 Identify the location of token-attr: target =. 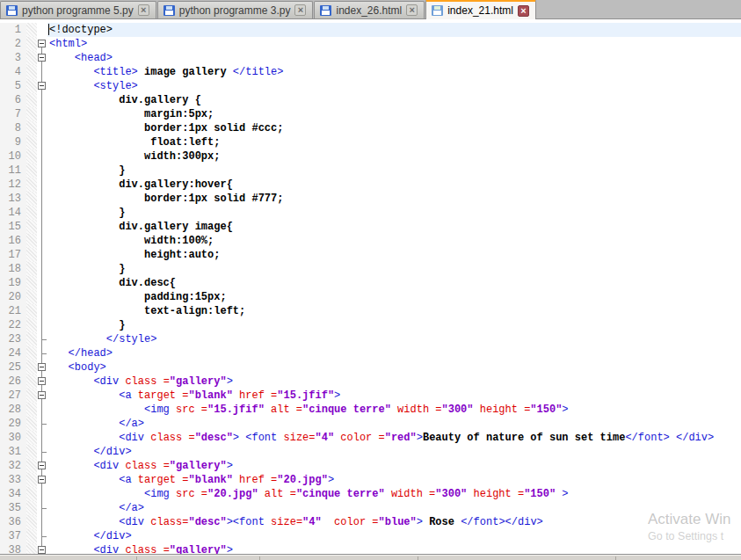
(160, 480).